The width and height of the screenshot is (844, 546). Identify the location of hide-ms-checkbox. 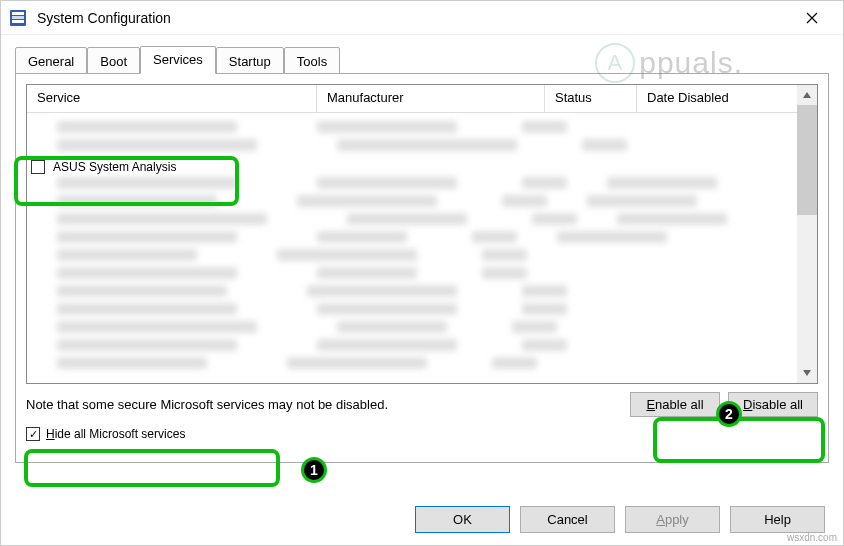
(33, 434).